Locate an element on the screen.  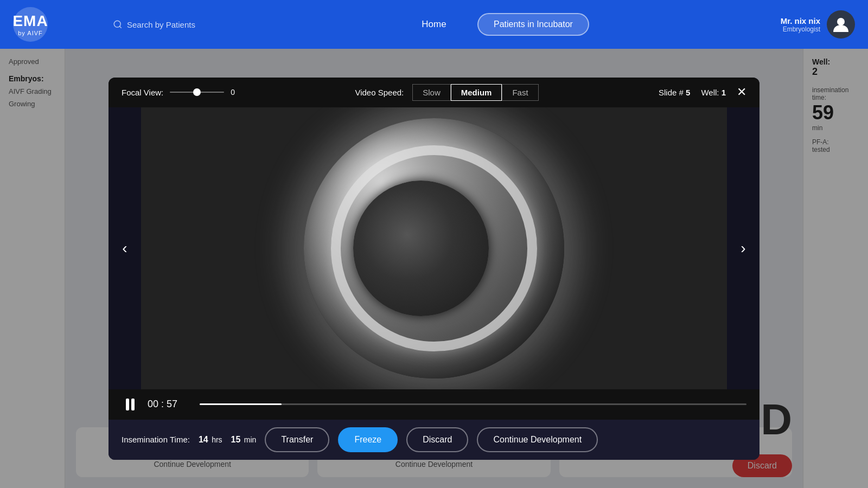
modal-close-button: ✕ is located at coordinates (742, 92).